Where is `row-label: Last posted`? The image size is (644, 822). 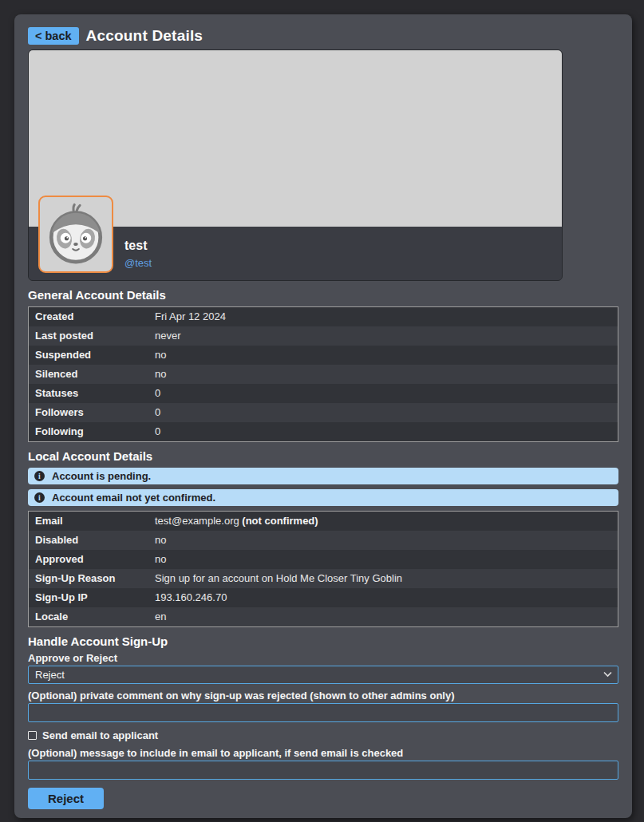 row-label: Last posted is located at coordinates (89, 336).